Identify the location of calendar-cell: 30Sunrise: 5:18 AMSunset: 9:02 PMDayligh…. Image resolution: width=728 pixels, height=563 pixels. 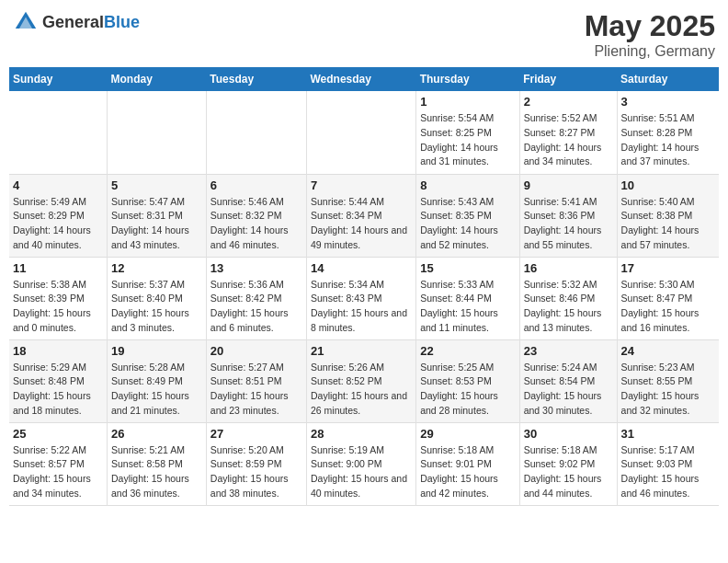
(568, 464).